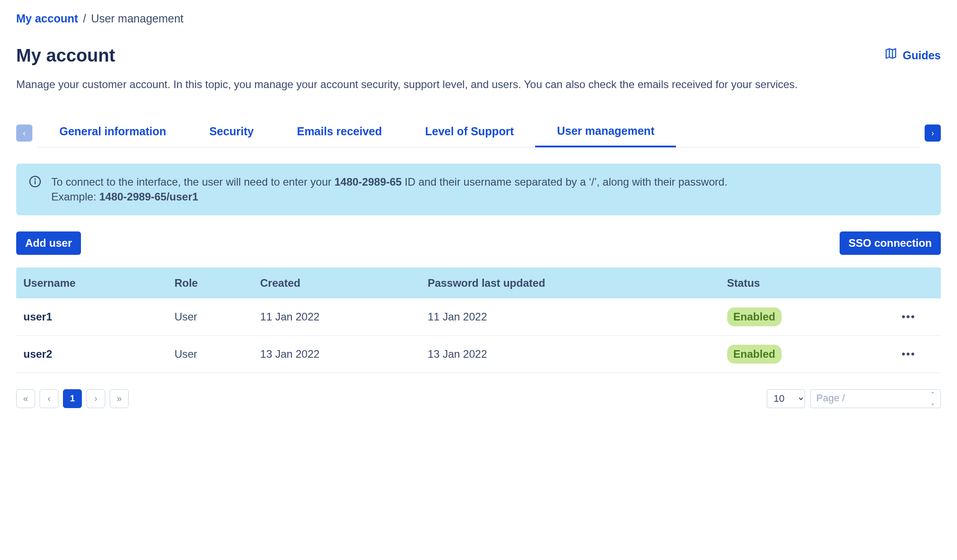 The height and width of the screenshot is (560, 957). I want to click on col-username: Username, so click(92, 283).